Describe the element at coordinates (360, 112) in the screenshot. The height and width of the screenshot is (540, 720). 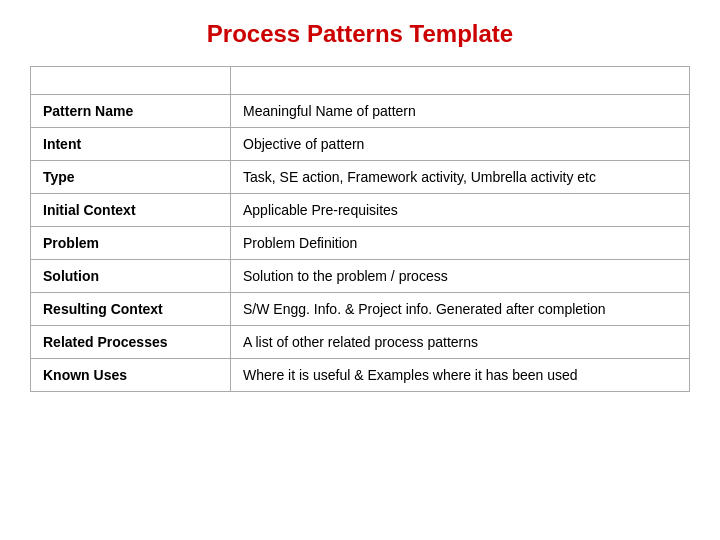
I see `table-row: Pattern NameMeaningful Name of pattern` at that location.